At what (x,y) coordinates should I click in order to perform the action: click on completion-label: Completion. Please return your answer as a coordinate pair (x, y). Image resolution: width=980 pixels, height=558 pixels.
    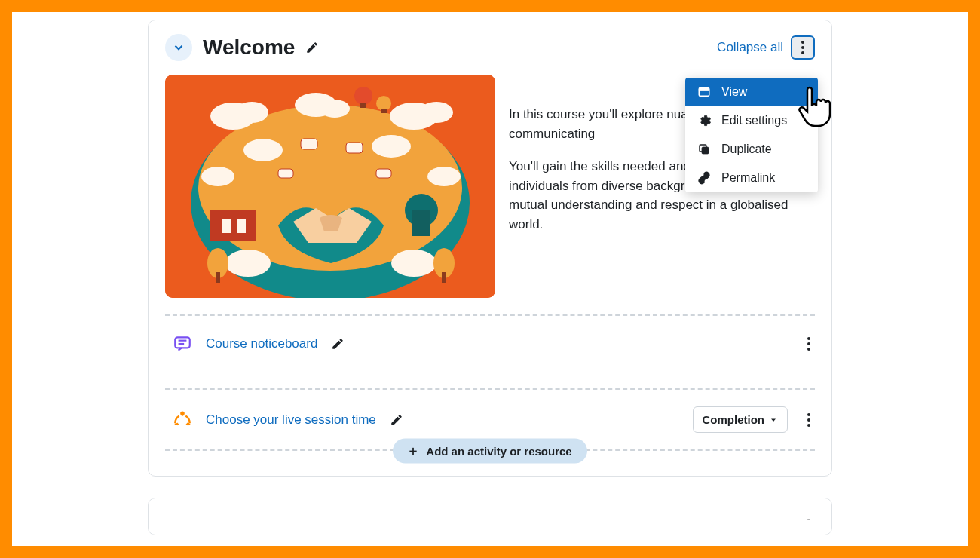
    Looking at the image, I should click on (734, 419).